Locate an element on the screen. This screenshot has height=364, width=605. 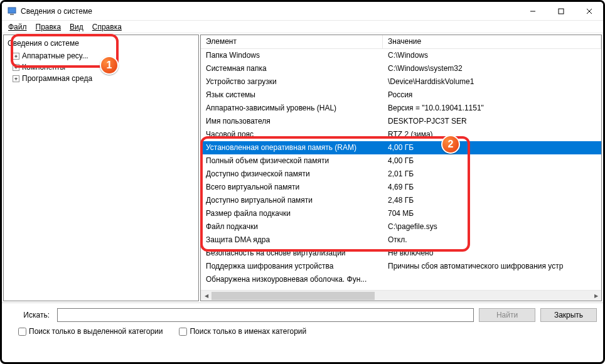
cell-value: 4,69 ГБ is located at coordinates (492, 187).